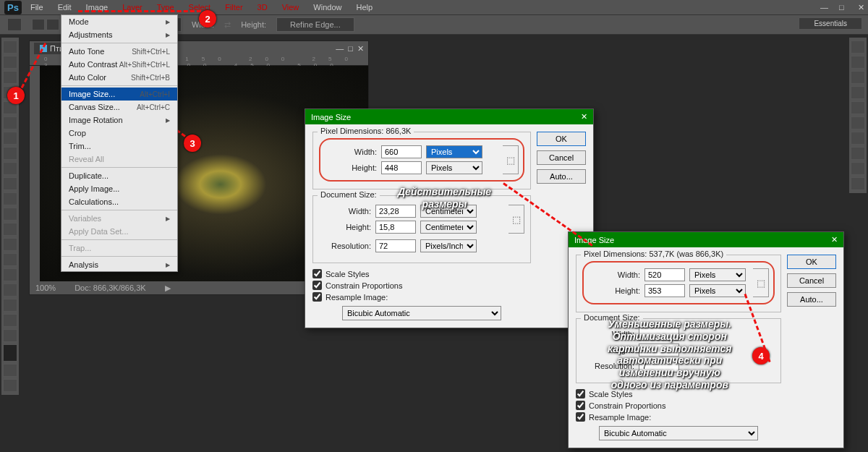 The height and width of the screenshot is (452, 868). I want to click on chevron-right-icon: ▶, so click(168, 288).